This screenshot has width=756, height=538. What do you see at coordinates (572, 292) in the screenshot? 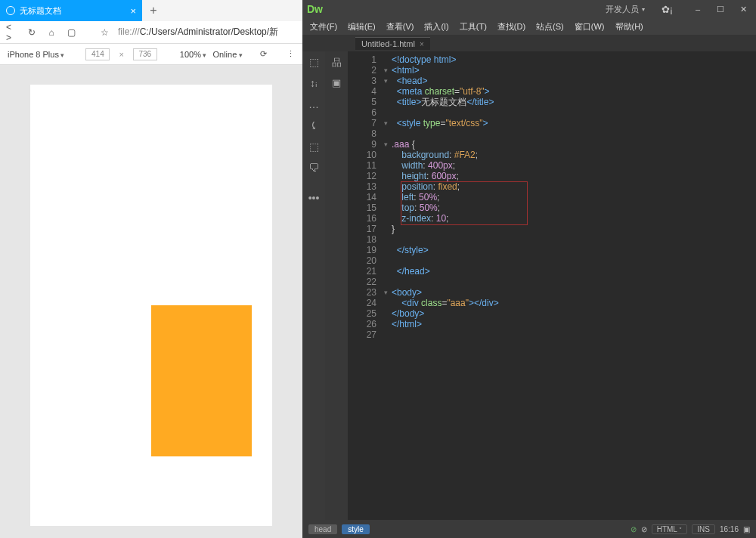
I see `code-line: <body>` at bounding box center [572, 292].